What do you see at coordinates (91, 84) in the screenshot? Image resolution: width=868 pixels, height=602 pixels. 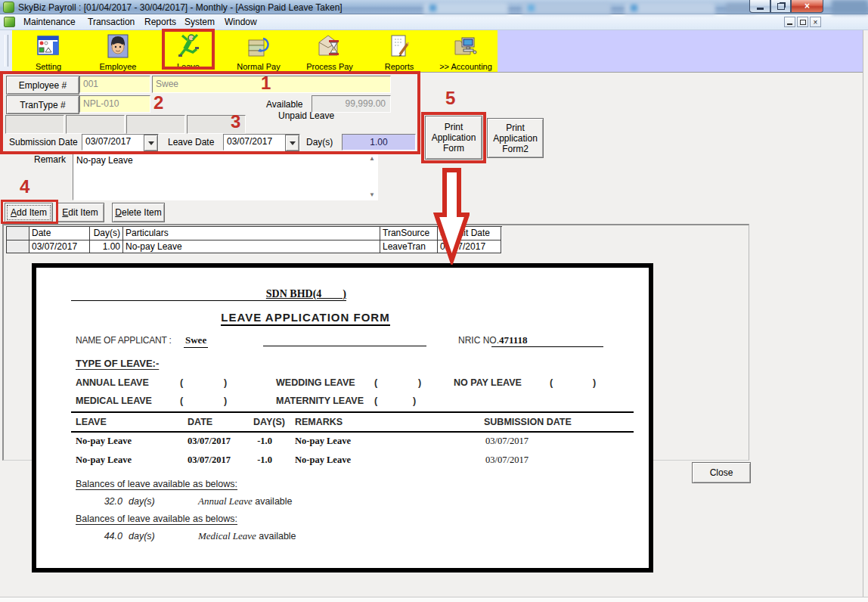 I see `employee-no-value: 001` at bounding box center [91, 84].